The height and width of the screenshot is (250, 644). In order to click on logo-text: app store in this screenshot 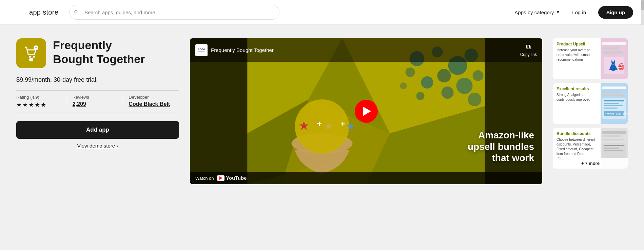, I will do `click(44, 12)`.